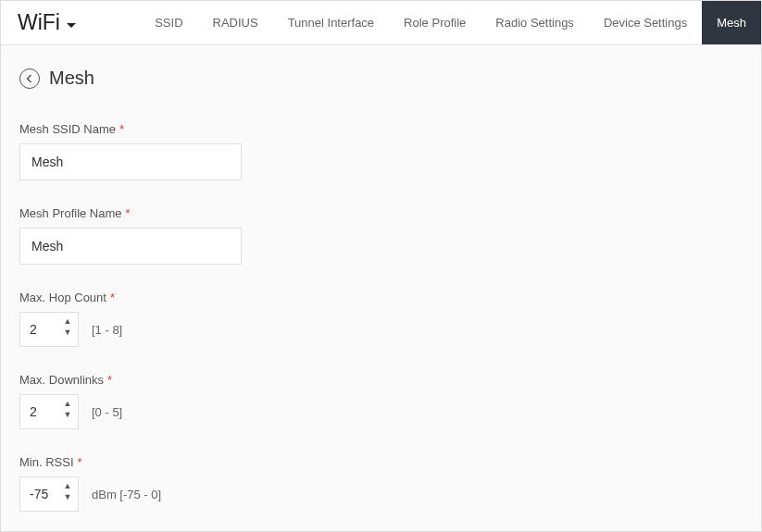  I want to click on tab-role-profile: Role Profile, so click(435, 22).